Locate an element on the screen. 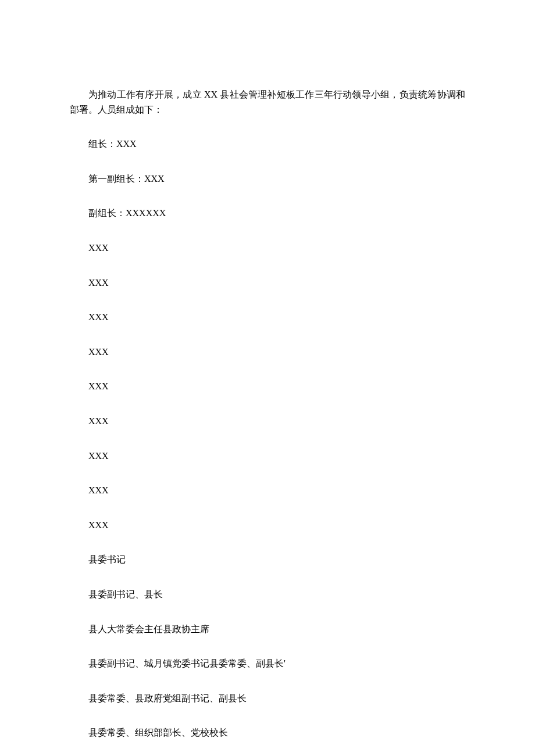 The image size is (535, 756). list-item: 组长：XXX is located at coordinates (268, 144).